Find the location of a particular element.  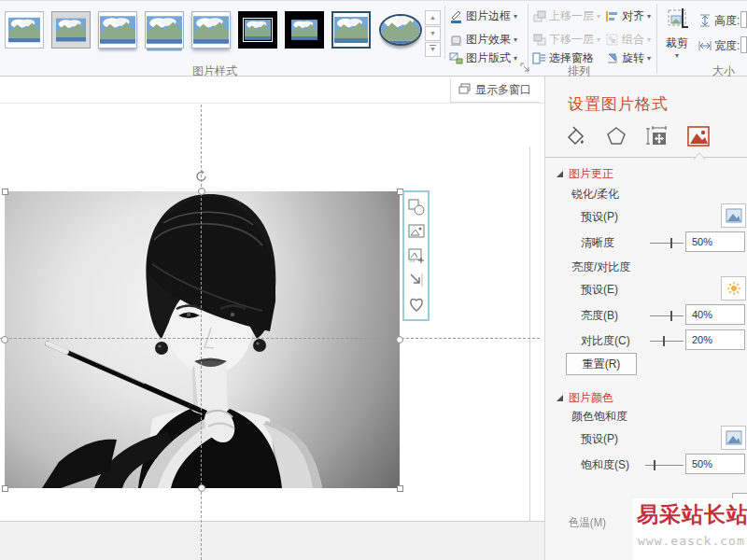

watermark-site-name: 易采站长站 is located at coordinates (692, 515).